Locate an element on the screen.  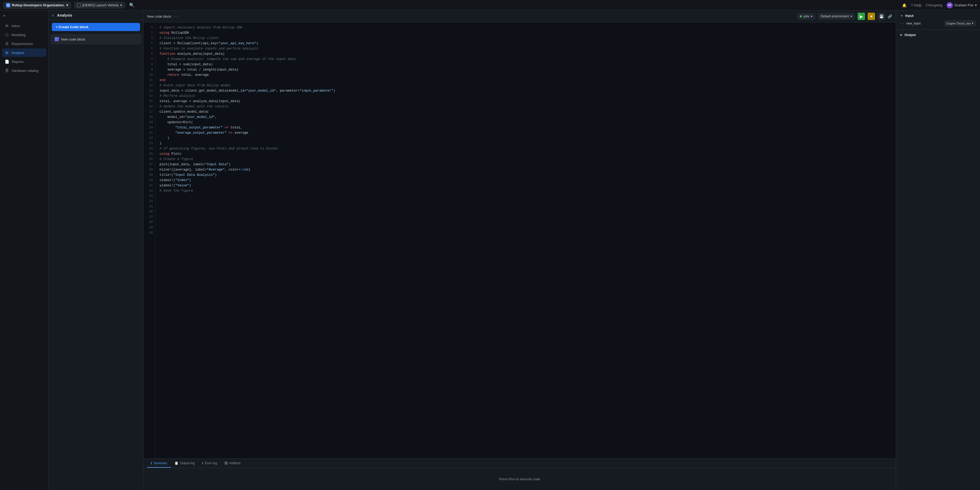
link-button: 🔗 is located at coordinates (890, 16).